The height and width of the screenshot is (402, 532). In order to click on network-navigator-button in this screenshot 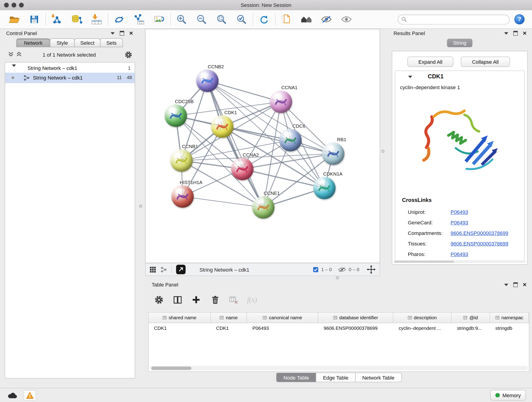, I will do `click(181, 269)`.